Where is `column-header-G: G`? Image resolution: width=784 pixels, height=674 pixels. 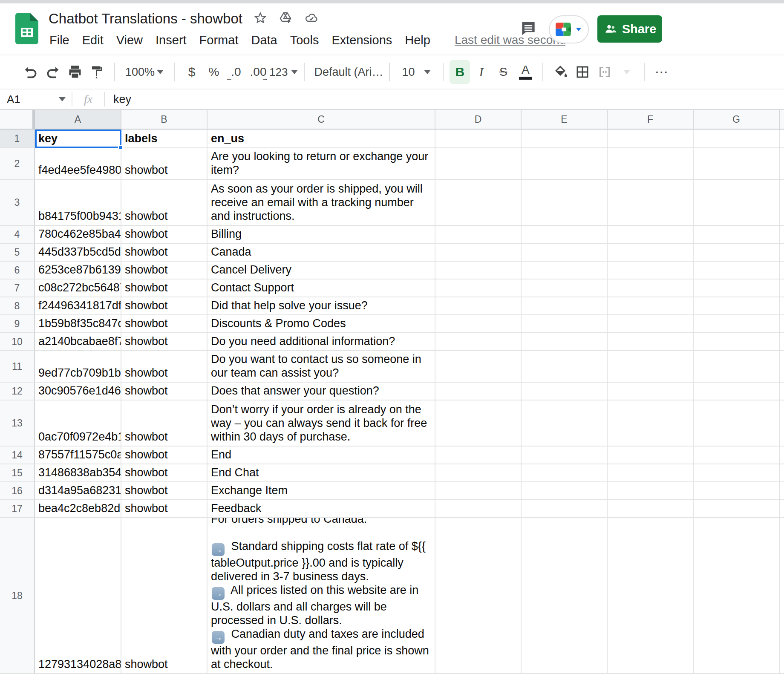
column-header-G: G is located at coordinates (737, 120).